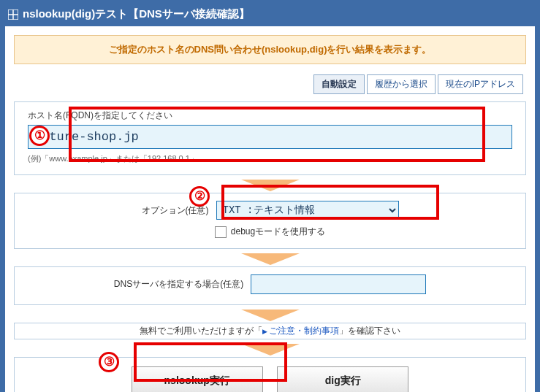 The width and height of the screenshot is (540, 392). I want to click on dns-server-section: DNSサーバを指定する場合(任意), so click(270, 286).